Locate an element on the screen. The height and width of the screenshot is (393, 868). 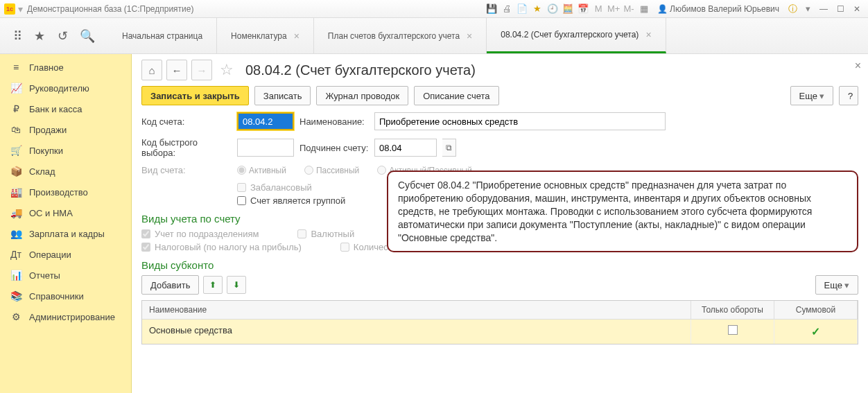
more-subconto-button: Еще is located at coordinates (837, 285).